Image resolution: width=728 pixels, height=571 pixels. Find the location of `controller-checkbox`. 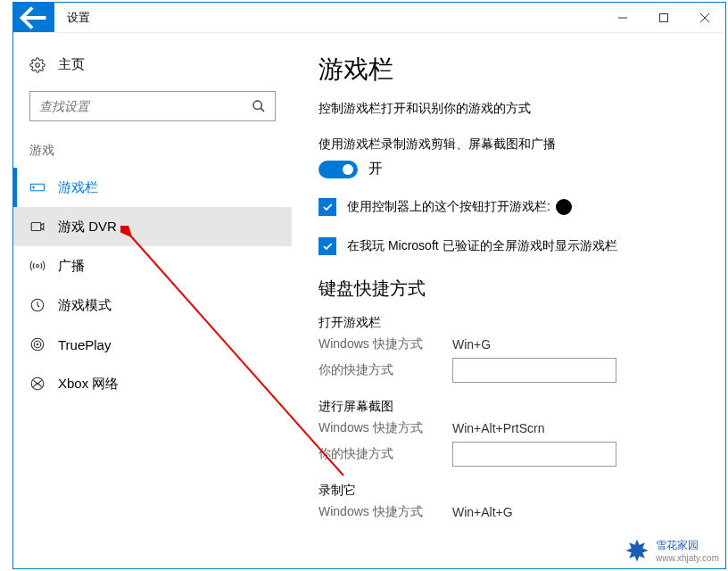

controller-checkbox is located at coordinates (327, 207).